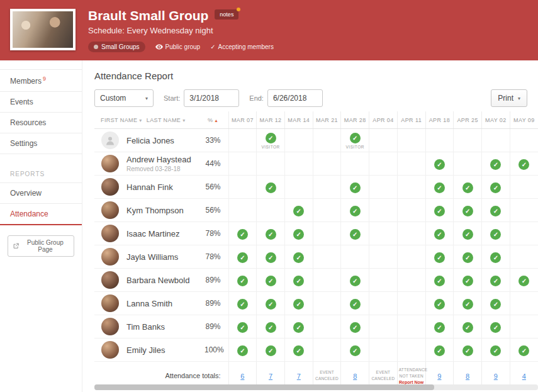 This screenshot has height=392, width=538. I want to click on member-name: Tim Banks, so click(146, 327).